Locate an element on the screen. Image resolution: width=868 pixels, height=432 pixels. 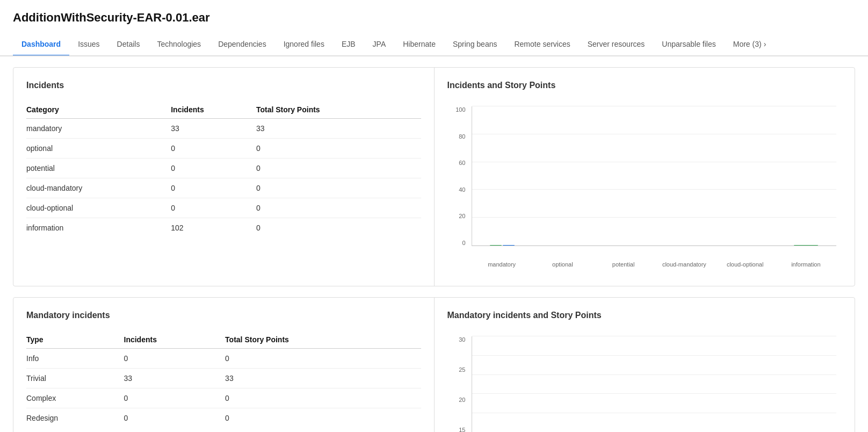
col-type: Type is located at coordinates (75, 340).